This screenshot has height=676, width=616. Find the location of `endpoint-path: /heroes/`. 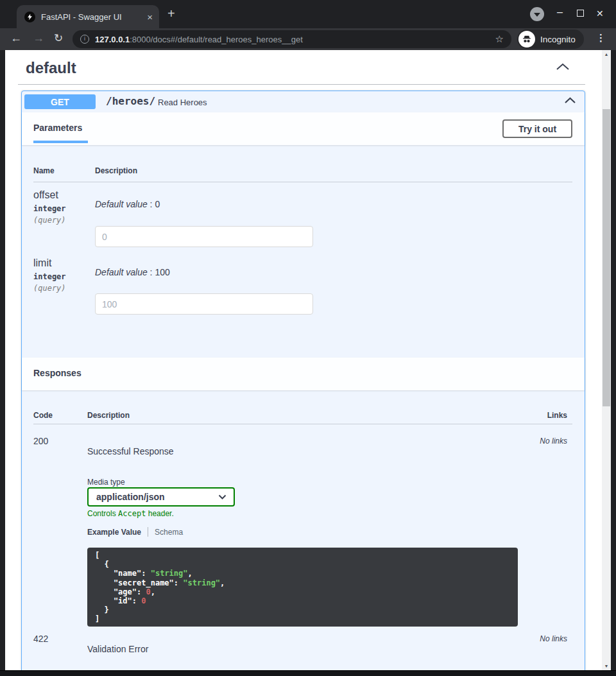

endpoint-path: /heroes/ is located at coordinates (131, 101).